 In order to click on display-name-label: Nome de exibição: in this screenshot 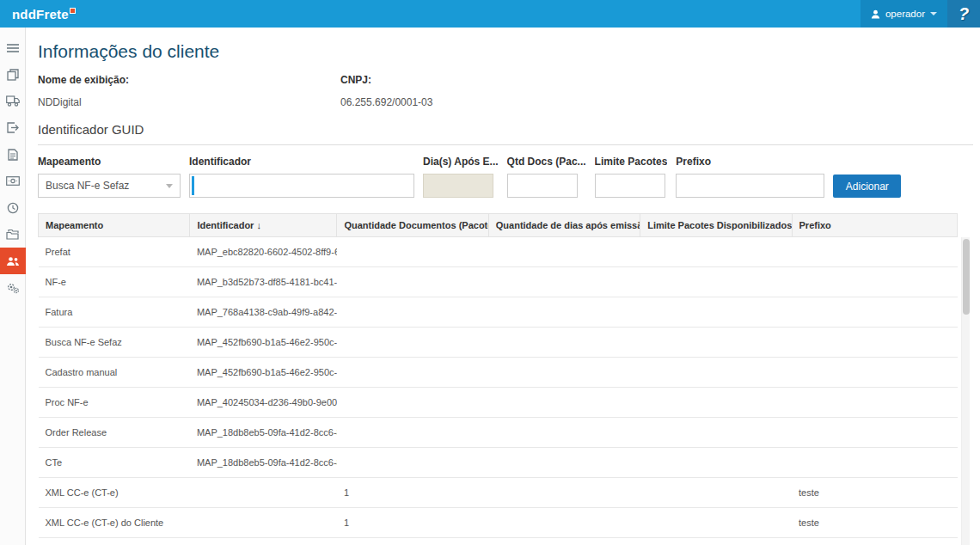, I will do `click(189, 80)`.